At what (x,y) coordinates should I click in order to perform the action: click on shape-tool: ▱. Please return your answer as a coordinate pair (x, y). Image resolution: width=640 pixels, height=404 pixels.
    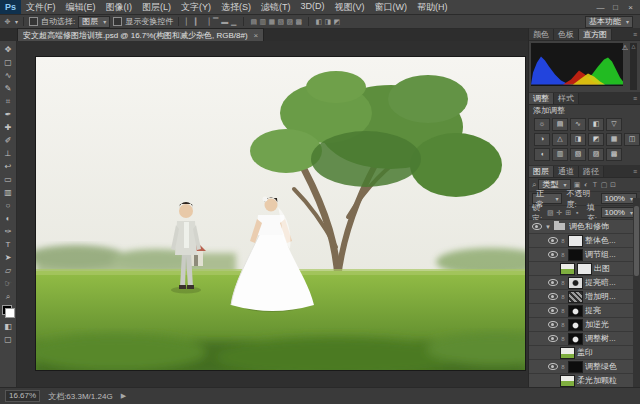
    Looking at the image, I should click on (8, 270).